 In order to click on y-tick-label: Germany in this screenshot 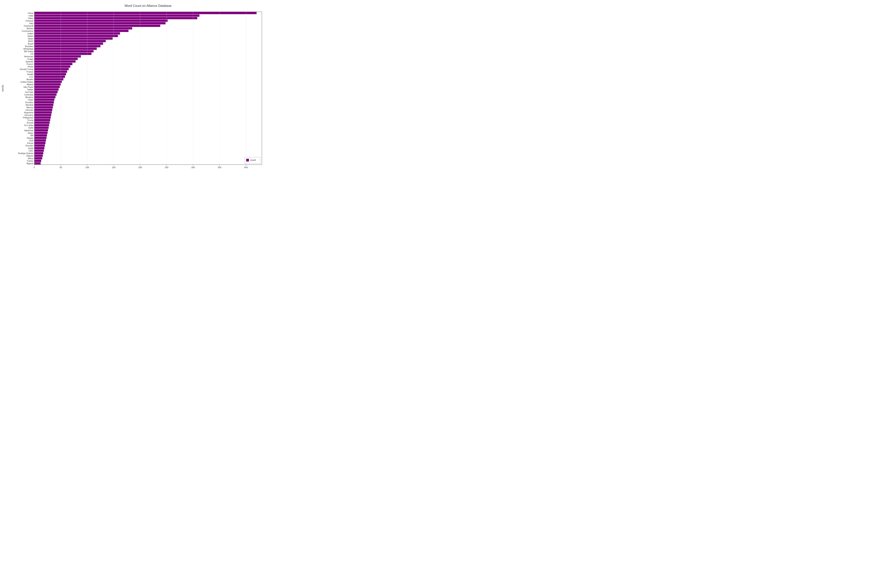, I will do `click(29, 115)`.